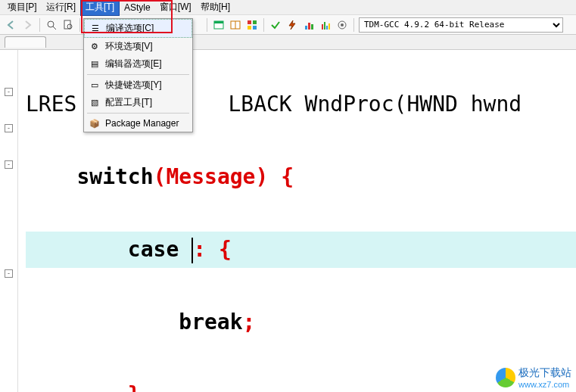 The height and width of the screenshot is (392, 576). What do you see at coordinates (138, 47) in the screenshot?
I see `dropdown-env-options: ⚙ 环境选项[V]` at bounding box center [138, 47].